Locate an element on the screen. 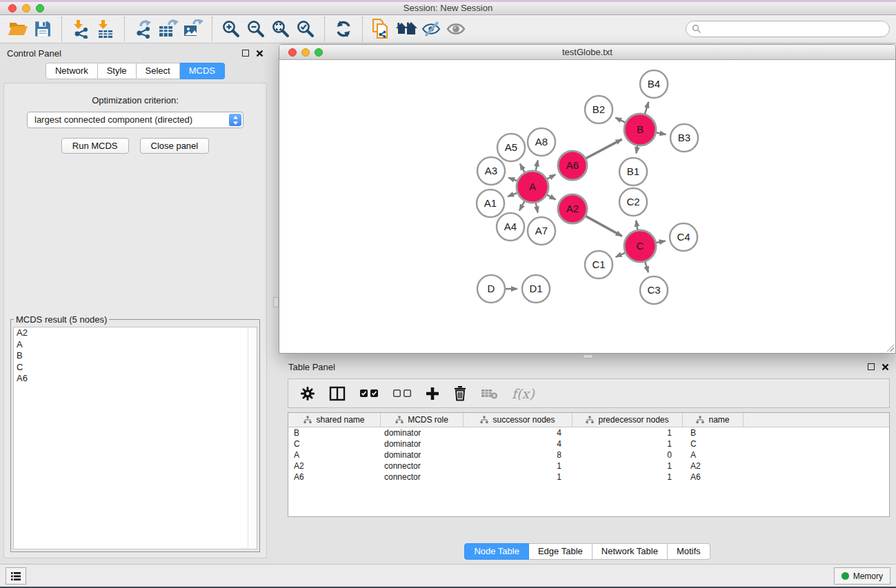  result-item-a: A is located at coordinates (135, 345).